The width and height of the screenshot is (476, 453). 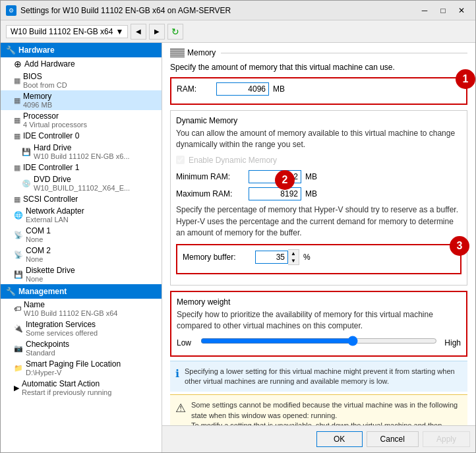 What do you see at coordinates (175, 32) in the screenshot?
I see `refresh-button: ↻` at bounding box center [175, 32].